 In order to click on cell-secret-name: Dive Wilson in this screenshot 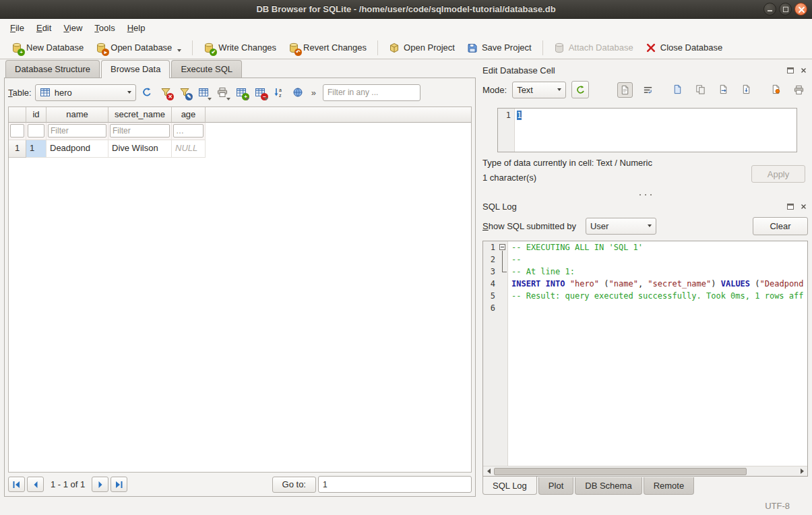, I will do `click(140, 149)`.